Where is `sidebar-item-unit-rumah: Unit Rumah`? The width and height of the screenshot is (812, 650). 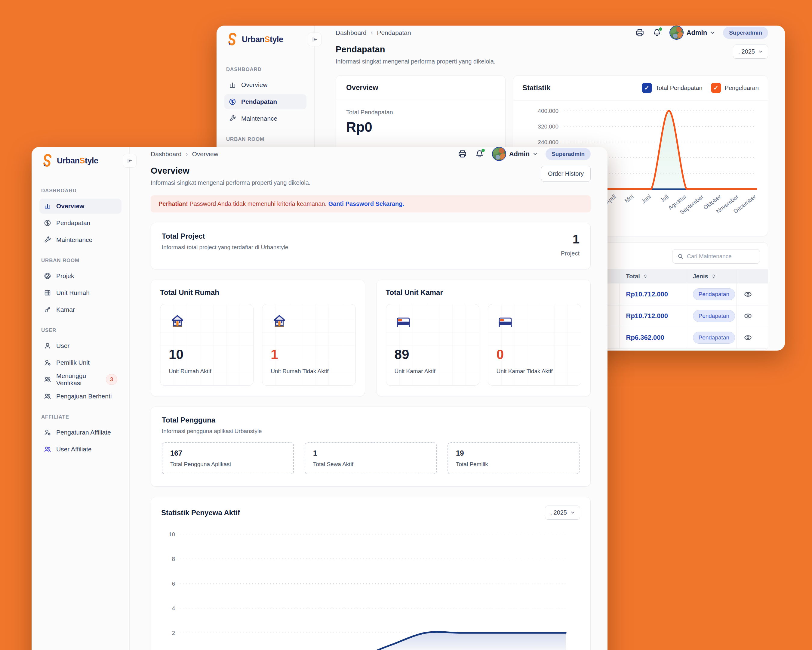 sidebar-item-unit-rumah: Unit Rumah is located at coordinates (81, 293).